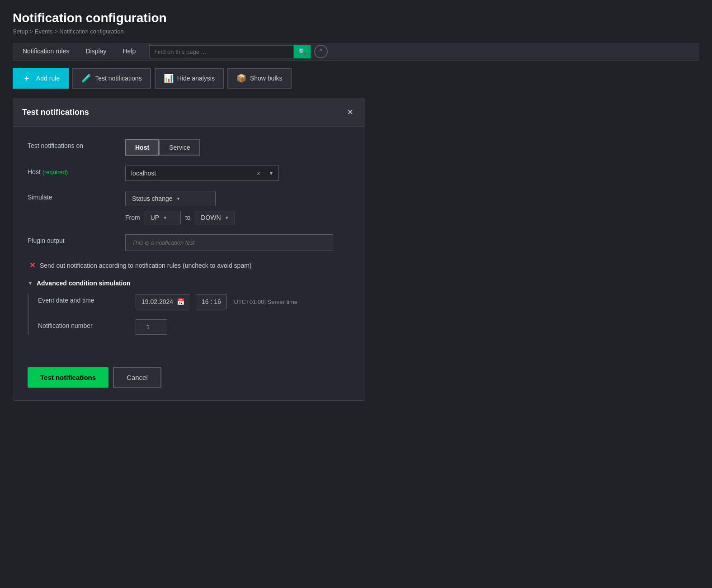 Image resolution: width=712 pixels, height=588 pixels. What do you see at coordinates (170, 199) in the screenshot?
I see `simulate-dropdown: Status change ▼` at bounding box center [170, 199].